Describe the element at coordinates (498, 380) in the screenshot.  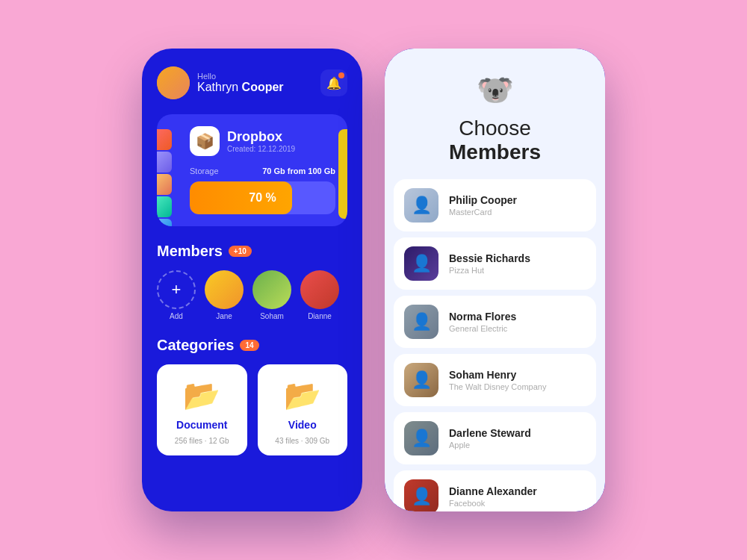
I see `info-soham: Soham Henry The Walt Disney Company` at that location.